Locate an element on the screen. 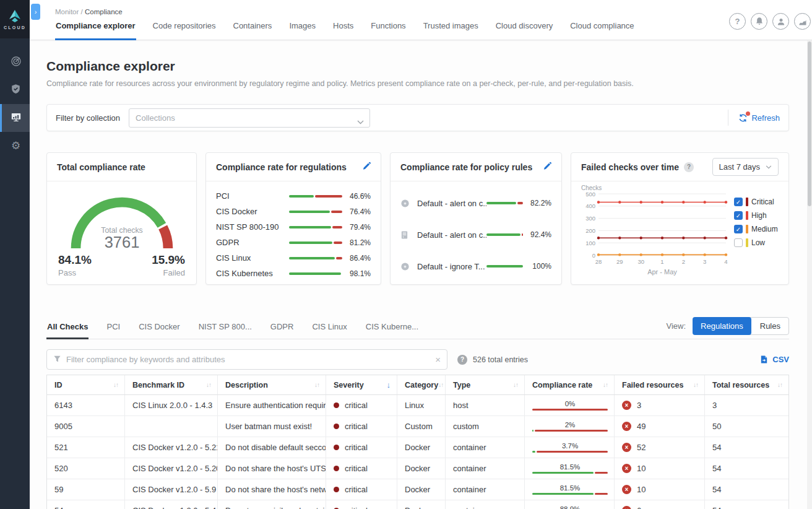 The height and width of the screenshot is (509, 812). tab-compliance-explorer: Compliance explorer is located at coordinates (95, 28).